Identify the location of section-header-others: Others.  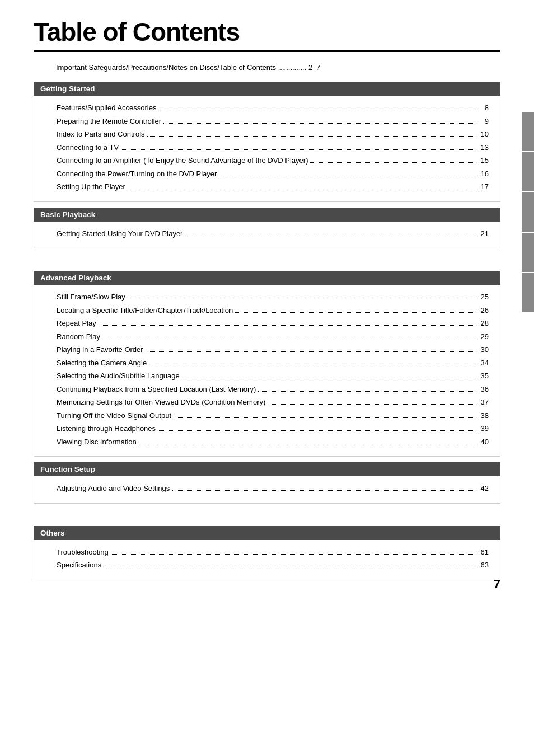
(267, 533).